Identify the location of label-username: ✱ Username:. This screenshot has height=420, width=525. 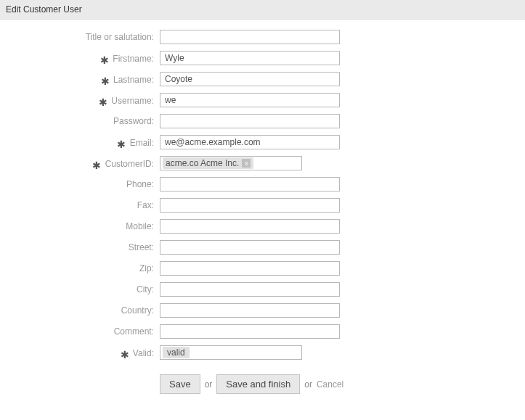
(80, 100).